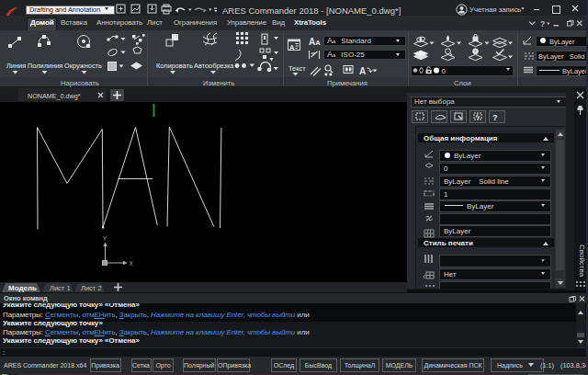 This screenshot has height=375, width=588. I want to click on svg-text: Автообрезка, so click(214, 66).